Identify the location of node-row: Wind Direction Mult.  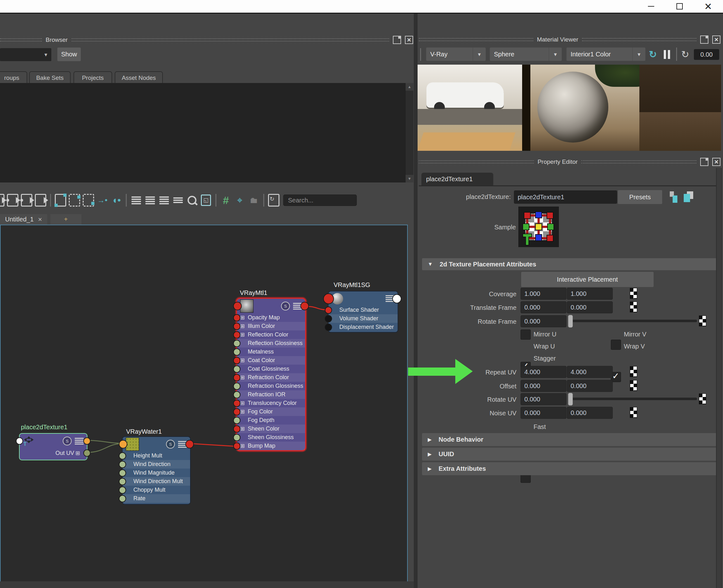
(156, 482).